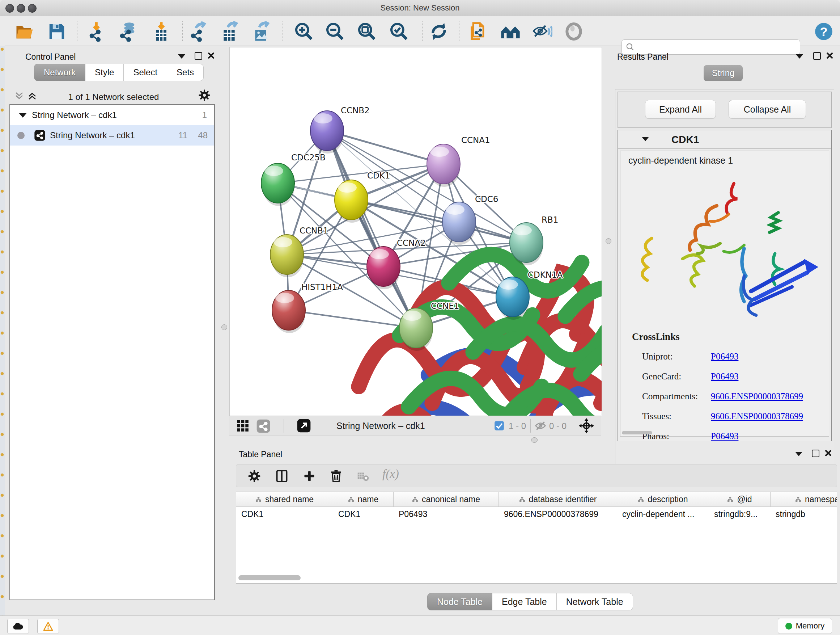 Image resolution: width=840 pixels, height=635 pixels. What do you see at coordinates (285, 499) in the screenshot?
I see `column-header: shared name` at bounding box center [285, 499].